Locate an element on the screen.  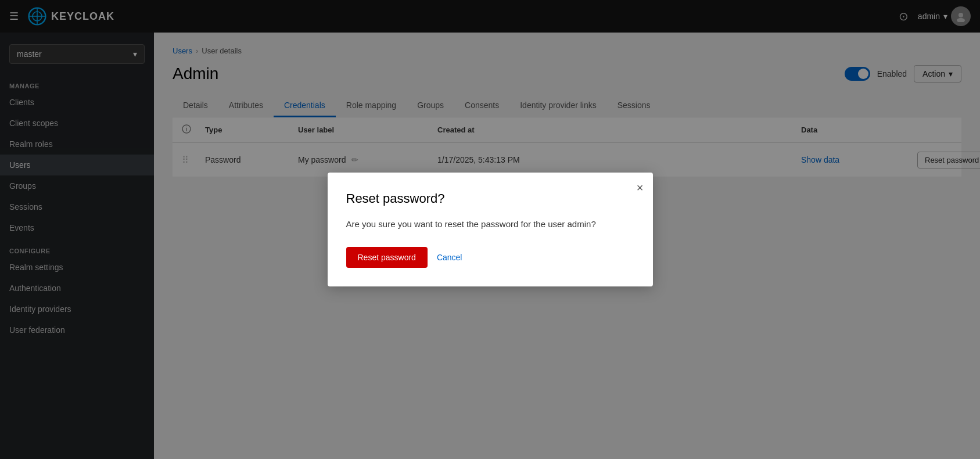
modal-body: Are you sure you want to reset the passw… is located at coordinates (490, 224).